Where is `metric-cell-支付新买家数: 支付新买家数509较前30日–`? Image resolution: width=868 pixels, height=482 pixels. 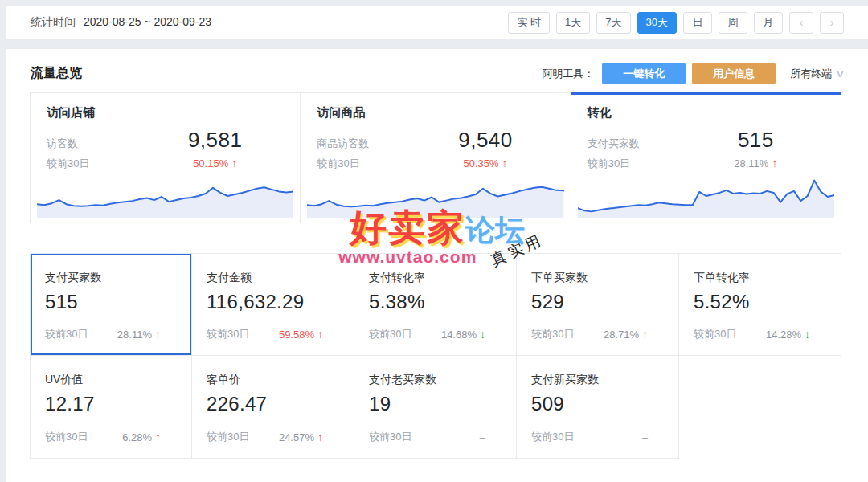 metric-cell-支付新买家数: 支付新买家数509较前30日– is located at coordinates (598, 407).